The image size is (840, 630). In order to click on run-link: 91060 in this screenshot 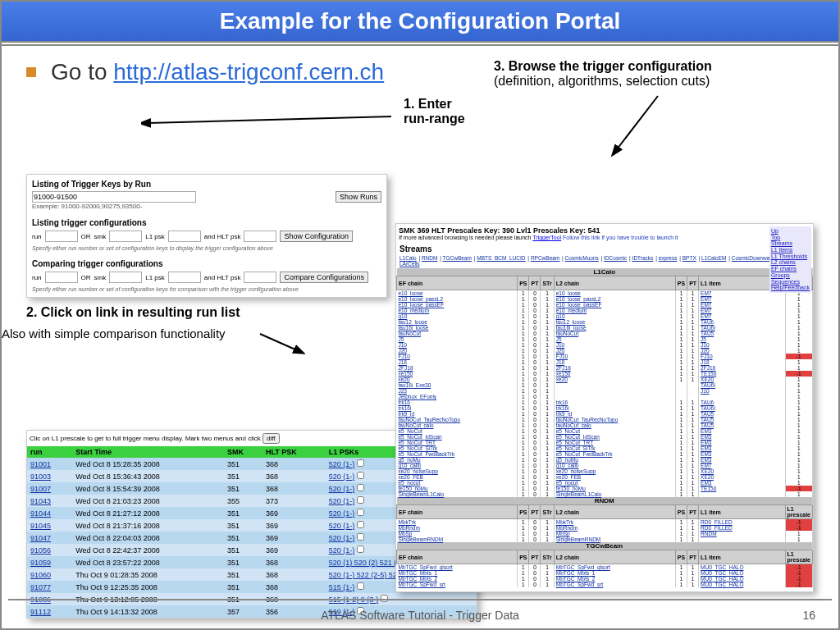, I will do `click(41, 575)`.